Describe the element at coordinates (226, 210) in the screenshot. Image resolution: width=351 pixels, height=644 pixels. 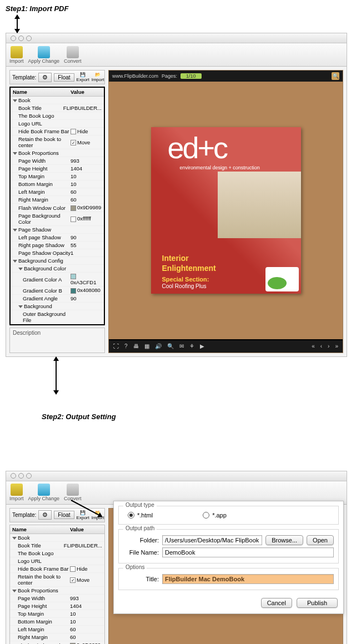
I see `magazine-cover: ed+c environmental design + construction…` at that location.